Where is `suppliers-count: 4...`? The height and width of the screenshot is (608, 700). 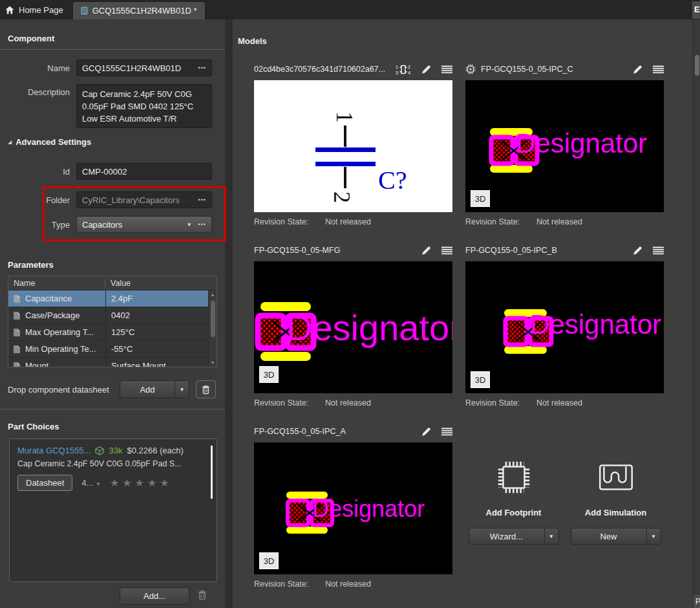
suppliers-count: 4... is located at coordinates (87, 483).